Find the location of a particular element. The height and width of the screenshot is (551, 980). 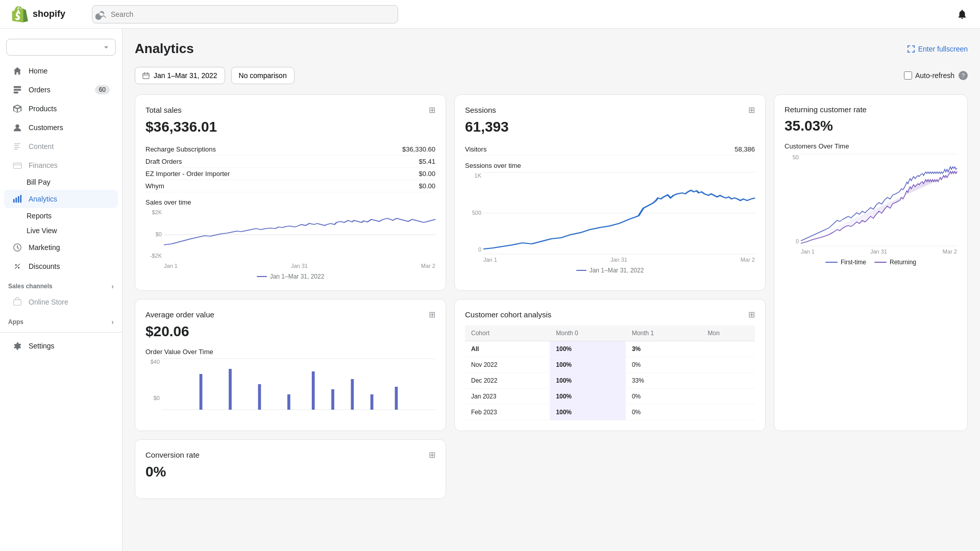

cohort-feb-m0: 100% is located at coordinates (588, 412).